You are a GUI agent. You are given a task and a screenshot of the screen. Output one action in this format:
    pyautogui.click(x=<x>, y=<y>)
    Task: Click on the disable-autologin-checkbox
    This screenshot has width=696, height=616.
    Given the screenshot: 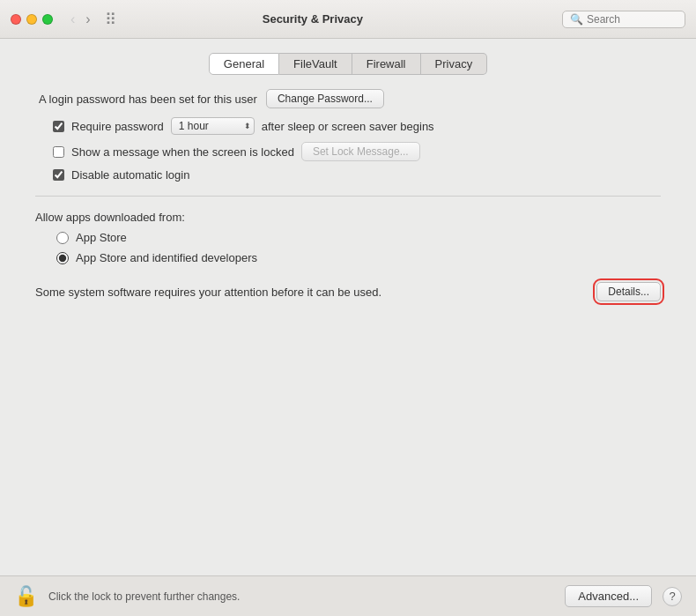 What is the action you would take?
    pyautogui.click(x=58, y=174)
    